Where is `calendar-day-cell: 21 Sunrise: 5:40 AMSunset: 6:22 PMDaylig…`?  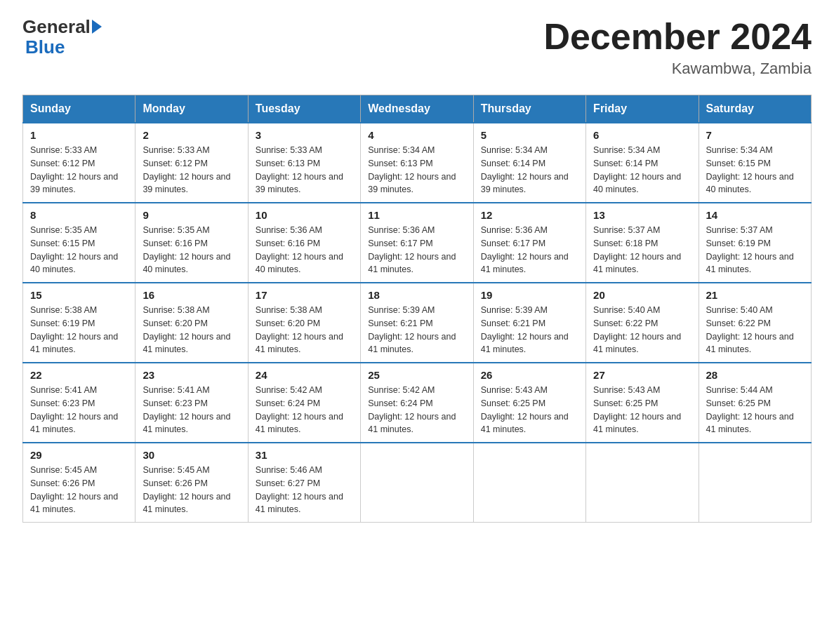
calendar-day-cell: 21 Sunrise: 5:40 AMSunset: 6:22 PMDaylig… is located at coordinates (755, 323).